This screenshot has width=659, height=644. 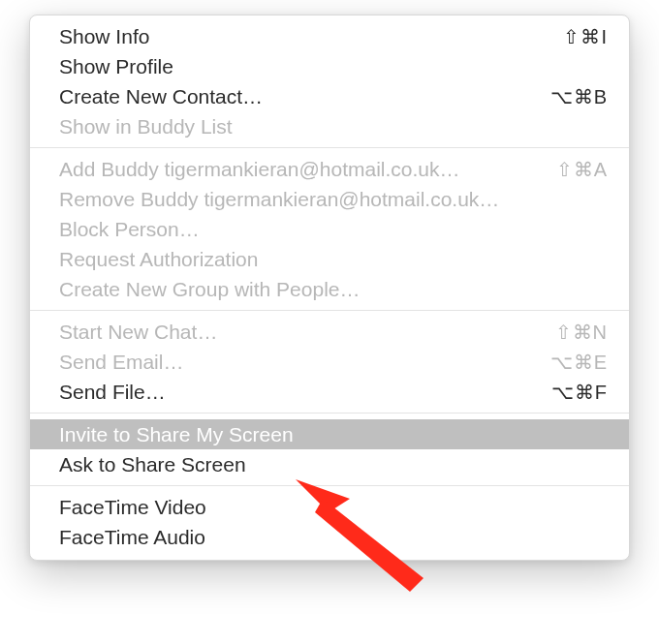 What do you see at coordinates (161, 97) in the screenshot?
I see `menu-item-label: Create New Contact…` at bounding box center [161, 97].